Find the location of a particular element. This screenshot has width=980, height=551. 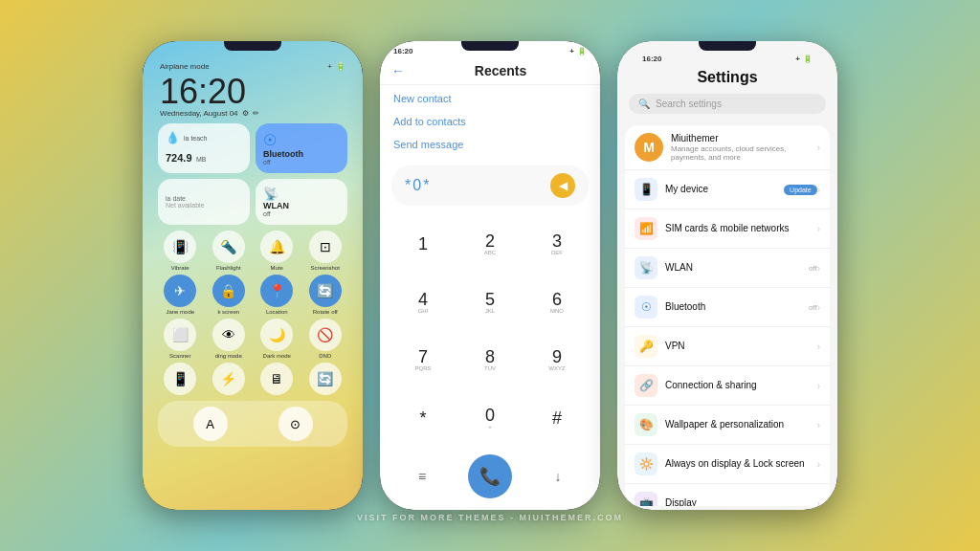

settings-item-vpn: 🔑 VPN › is located at coordinates (727, 346).